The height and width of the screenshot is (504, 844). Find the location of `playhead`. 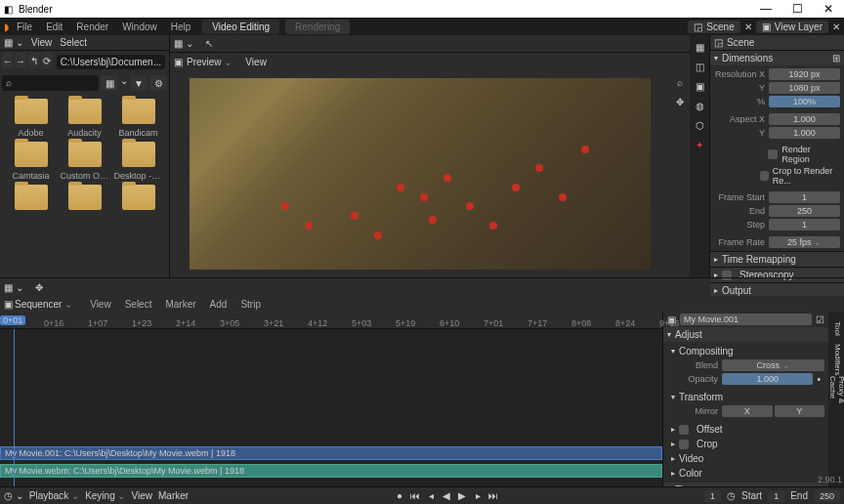

playhead is located at coordinates (14, 408).